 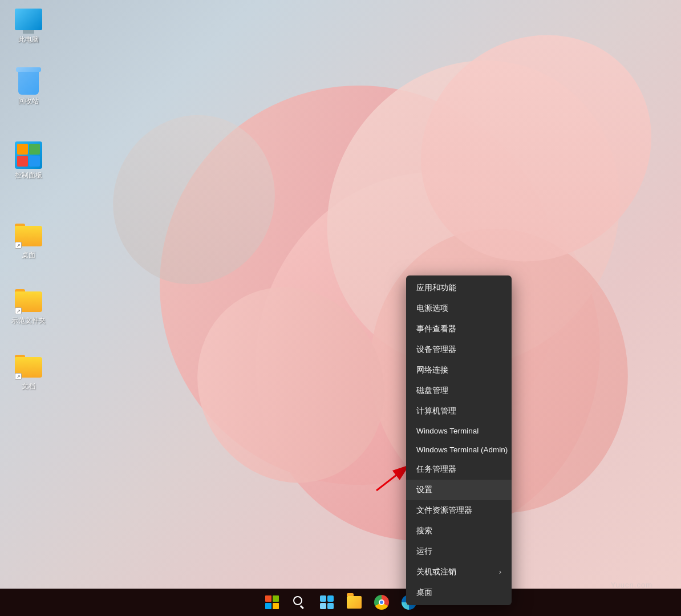 I want to click on menu-item-shutdown: 关机或注销 ›, so click(x=459, y=572).